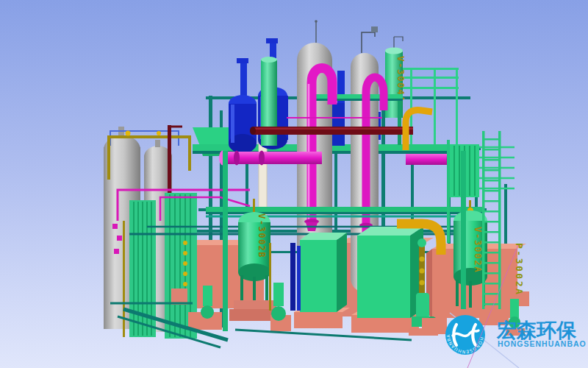 Image resolution: width=588 pixels, height=368 pixels. I want to click on brand-name-cn: 宏森环保, so click(537, 330).